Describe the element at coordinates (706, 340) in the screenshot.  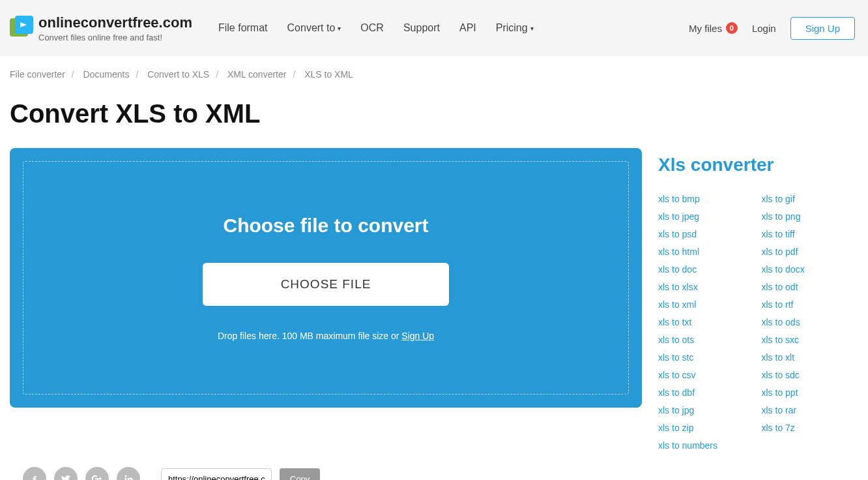
I see `sidebar-link: xls to ots` at that location.